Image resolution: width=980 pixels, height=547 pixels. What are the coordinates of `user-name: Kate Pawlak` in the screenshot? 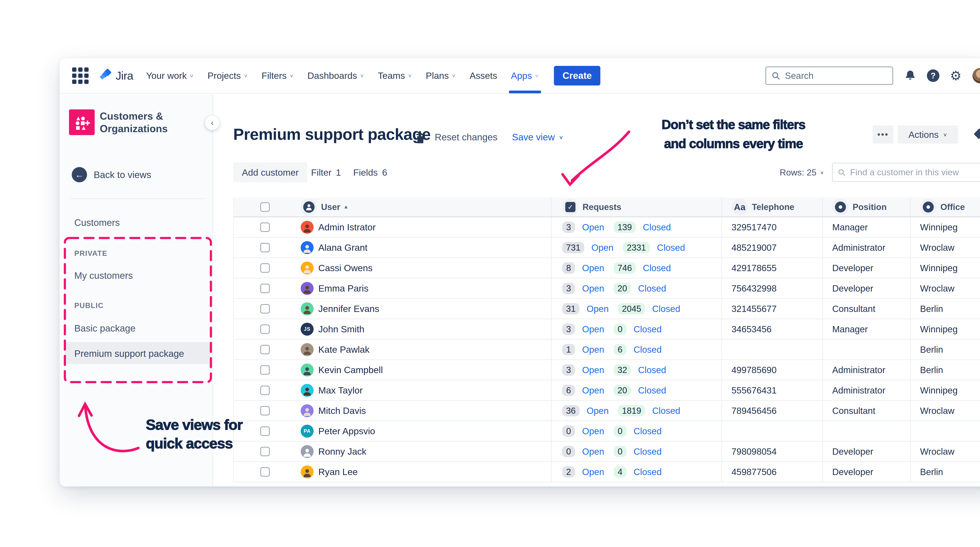 It's located at (344, 349).